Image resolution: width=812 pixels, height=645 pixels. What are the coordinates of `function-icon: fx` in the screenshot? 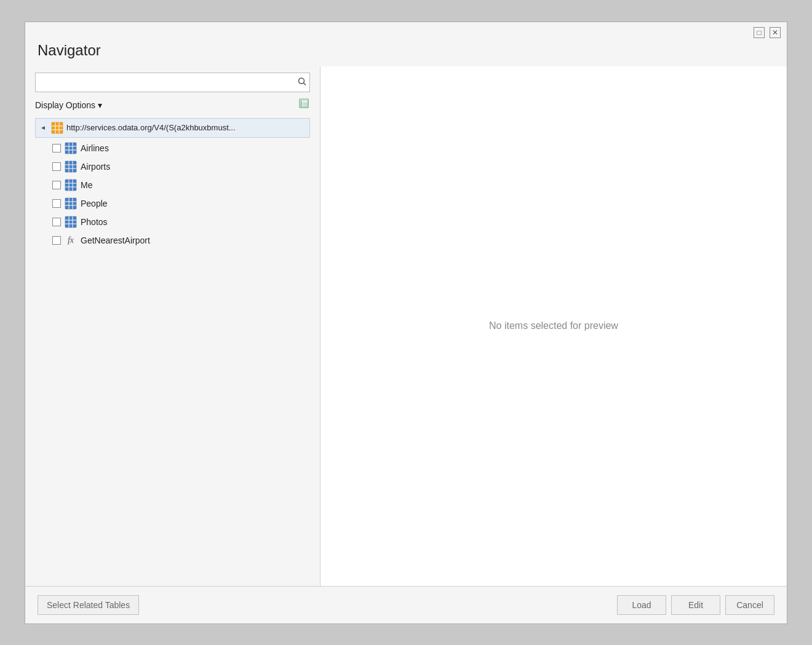 It's located at (71, 240).